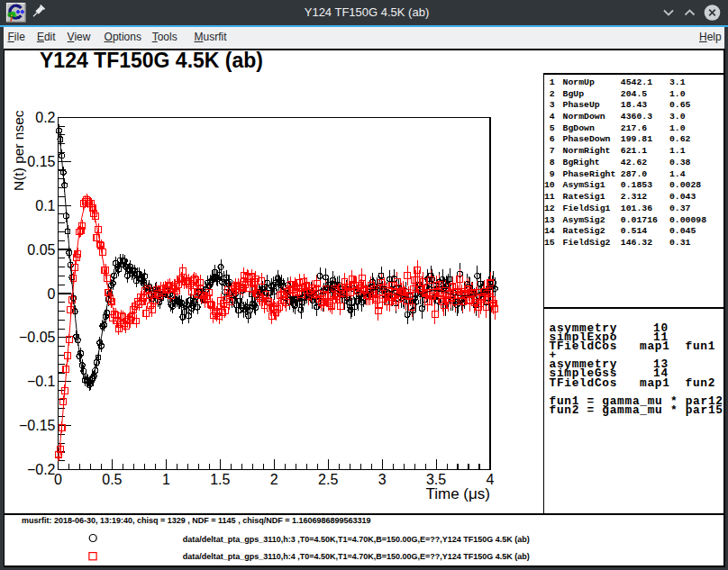  Describe the element at coordinates (41, 470) in the screenshot. I see `svg-text: −0.2` at that location.